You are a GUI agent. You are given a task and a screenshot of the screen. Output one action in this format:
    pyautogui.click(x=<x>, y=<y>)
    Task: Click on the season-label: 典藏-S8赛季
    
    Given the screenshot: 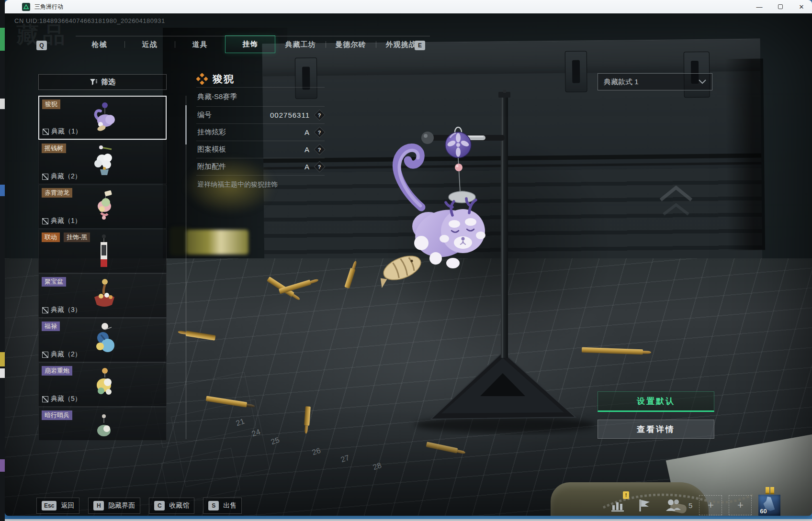 What is the action you would take?
    pyautogui.click(x=260, y=97)
    